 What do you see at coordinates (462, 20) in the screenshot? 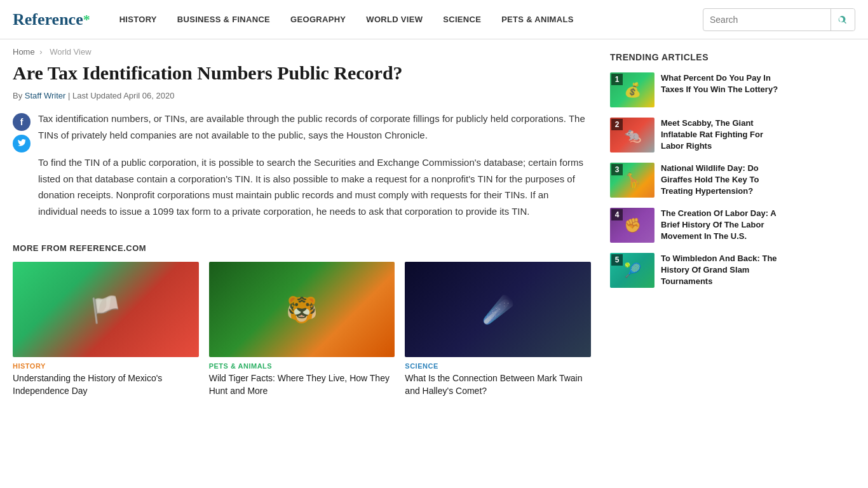
I see `nav-item-science: SCIENCE` at bounding box center [462, 20].